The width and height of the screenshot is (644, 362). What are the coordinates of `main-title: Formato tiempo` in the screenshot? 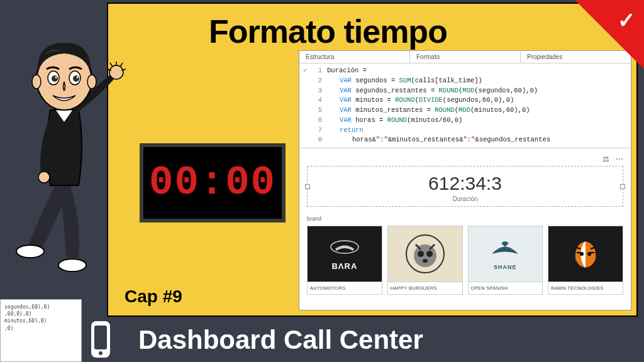 It's located at (328, 31).